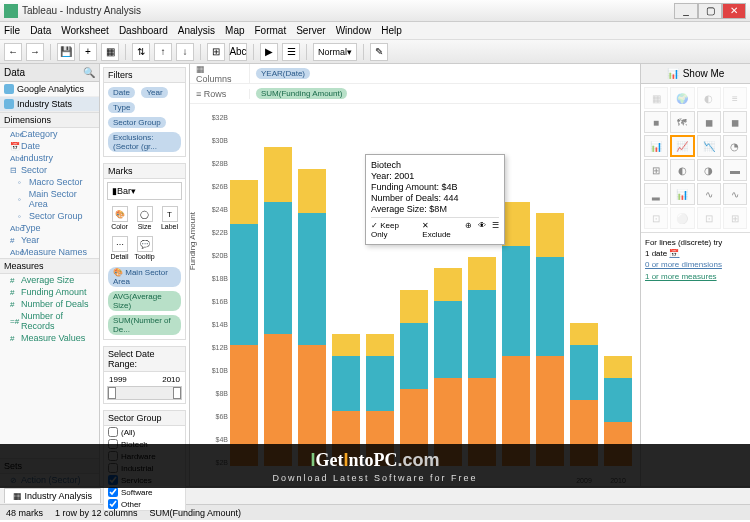 Image resolution: width=750 pixels, height=522 pixels. What do you see at coordinates (415, 74) in the screenshot?
I see `columns-shelf: ▦ Columns YEAR(Date)` at bounding box center [415, 74].